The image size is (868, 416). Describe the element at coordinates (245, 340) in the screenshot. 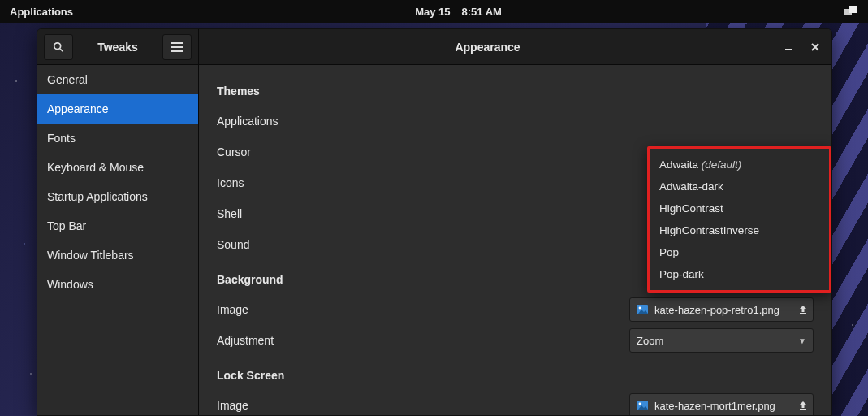

I see `row-label: Adjustment` at that location.